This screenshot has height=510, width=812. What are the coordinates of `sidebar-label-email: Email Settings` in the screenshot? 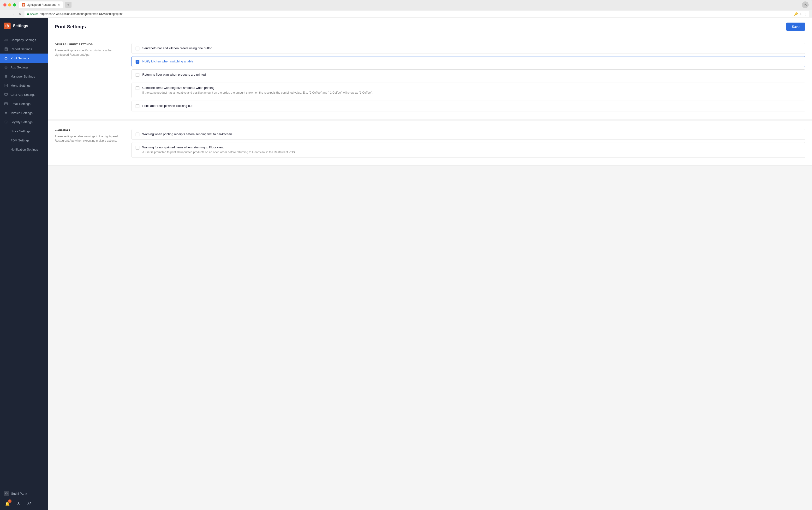 It's located at (20, 104).